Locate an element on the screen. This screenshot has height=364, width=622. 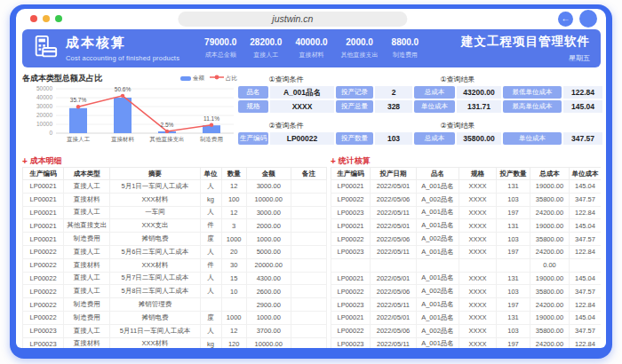
kpi-label: 直接材料 is located at coordinates (311, 55).